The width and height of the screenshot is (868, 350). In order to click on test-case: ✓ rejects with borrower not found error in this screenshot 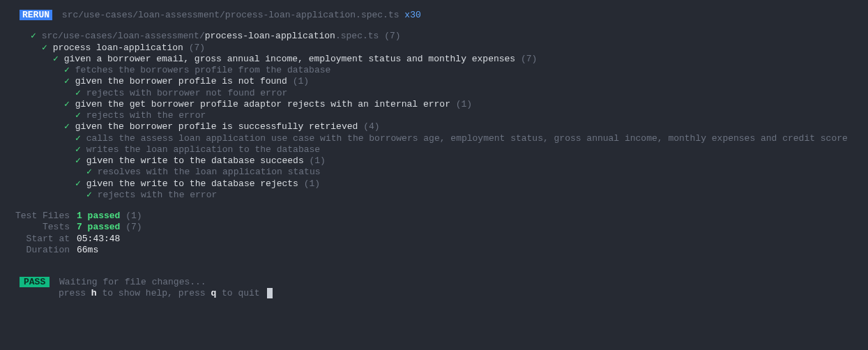, I will do `click(434, 93)`.